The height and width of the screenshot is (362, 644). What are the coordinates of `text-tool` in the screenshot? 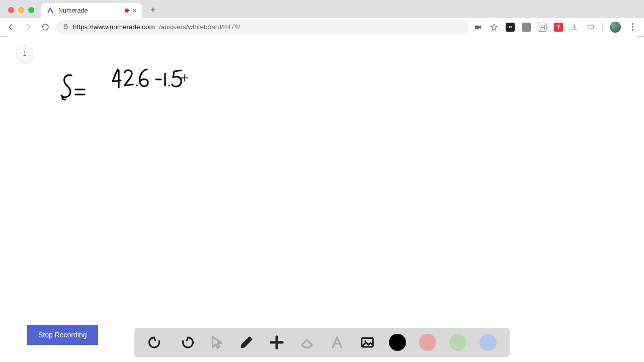 It's located at (337, 342).